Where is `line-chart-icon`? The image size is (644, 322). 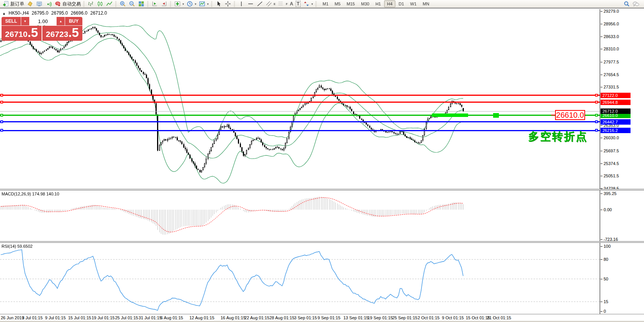
line-chart-icon is located at coordinates (109, 4).